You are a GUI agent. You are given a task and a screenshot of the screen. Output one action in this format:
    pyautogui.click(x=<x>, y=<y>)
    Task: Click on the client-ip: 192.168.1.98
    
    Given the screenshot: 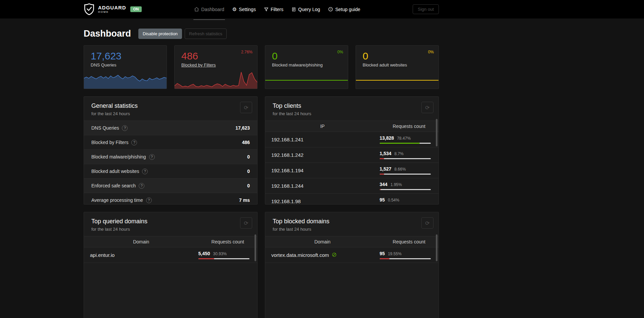 What is the action you would take?
    pyautogui.click(x=322, y=201)
    